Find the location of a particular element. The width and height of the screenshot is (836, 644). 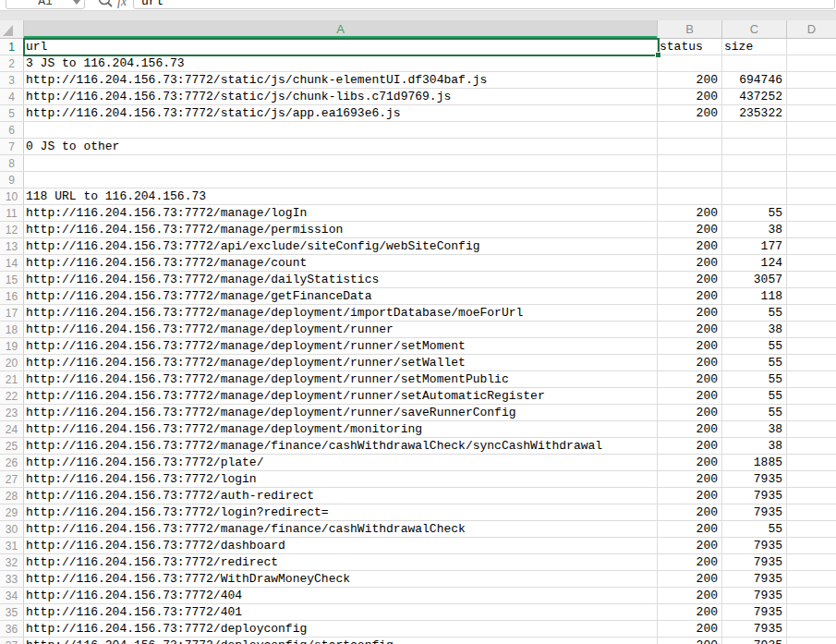

name-box-dropdown-icon is located at coordinates (77, 2).